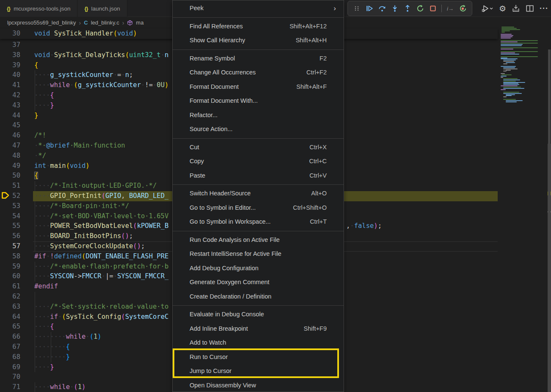 This screenshot has height=392, width=551. Describe the element at coordinates (36, 175) in the screenshot. I see `code-token: {` at that location.